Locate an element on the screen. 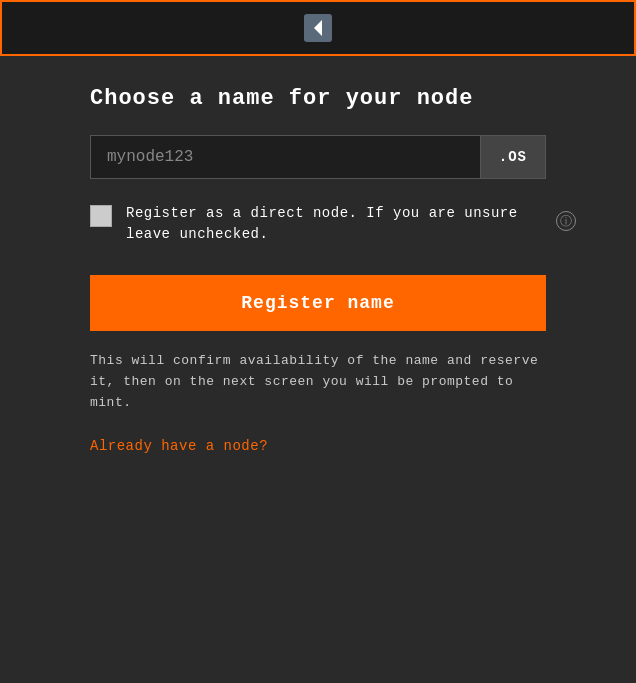 The height and width of the screenshot is (683, 636). node-name-row: .OS is located at coordinates (318, 157).